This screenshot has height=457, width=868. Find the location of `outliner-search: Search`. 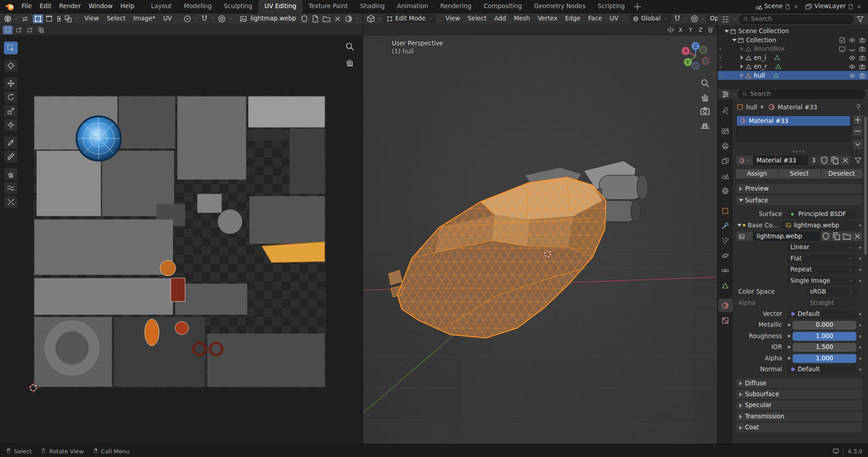

outliner-search: Search is located at coordinates (796, 19).